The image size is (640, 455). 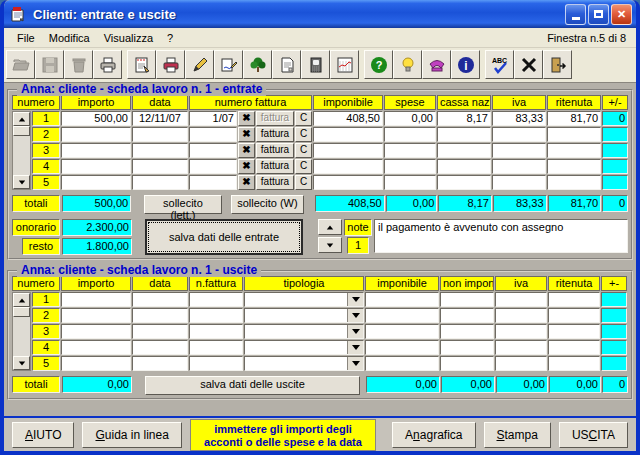 I want to click on menu-modifica: Modifica, so click(x=70, y=38).